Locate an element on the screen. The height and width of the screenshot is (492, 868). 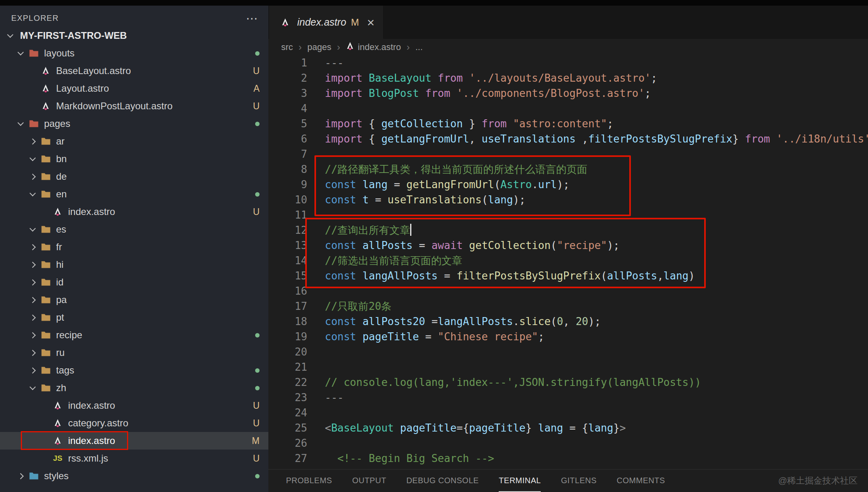
code-line: 9const lang = getLangFromUrl(Astro.url); is located at coordinates (568, 185).